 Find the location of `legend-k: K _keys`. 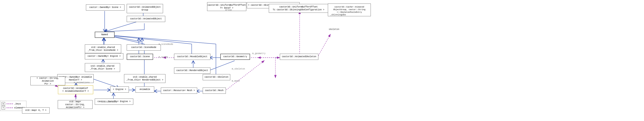

legend-k: K _keys is located at coordinates (13, 104).